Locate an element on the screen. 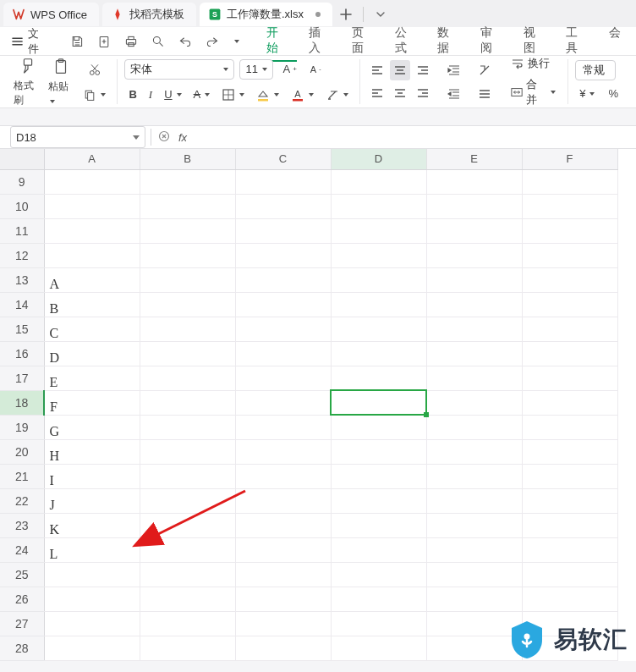 Image resolution: width=636 pixels, height=672 pixels. cell-A27 is located at coordinates (91, 623).